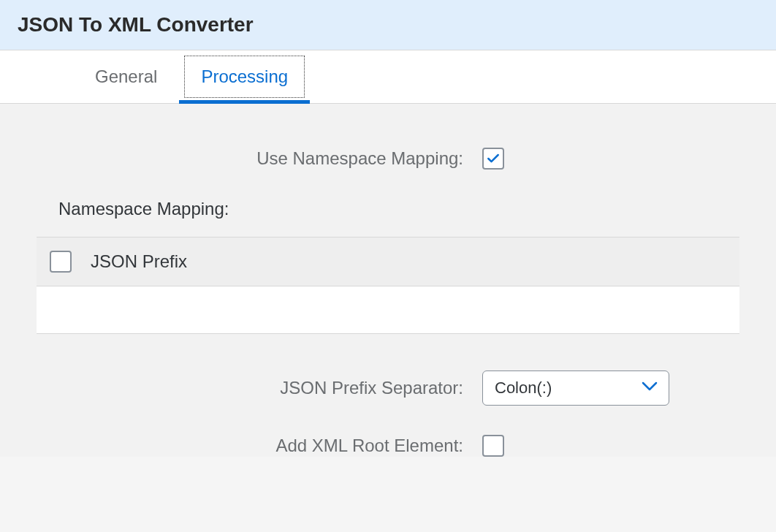 The width and height of the screenshot is (776, 532). What do you see at coordinates (61, 262) in the screenshot?
I see `checkbox-select-all` at bounding box center [61, 262].